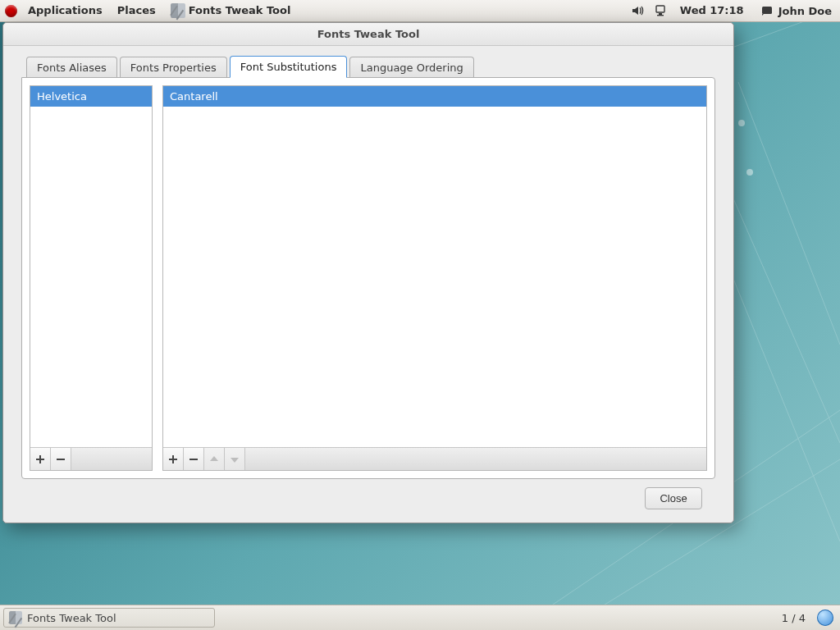 This screenshot has width=840, height=630. I want to click on active-window-title: Fonts Tweak Tool, so click(240, 11).